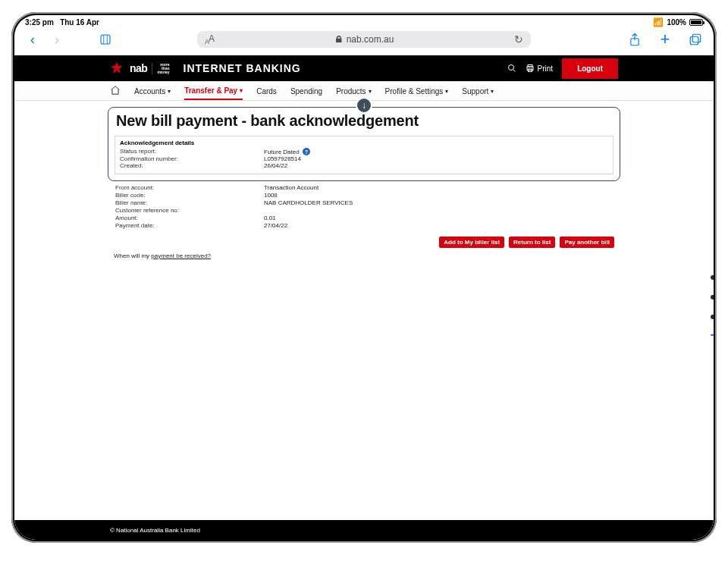 Image resolution: width=728 pixels, height=561 pixels. Describe the element at coordinates (364, 143) in the screenshot. I see `ack-heading: Acknowledgement details` at that location.